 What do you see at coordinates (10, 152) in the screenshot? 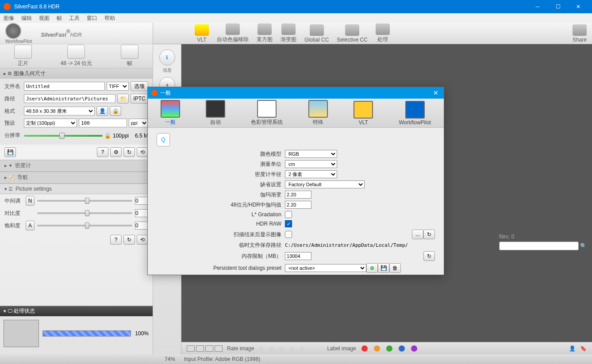
I see `save-icon-button: 💾` at bounding box center [10, 152].